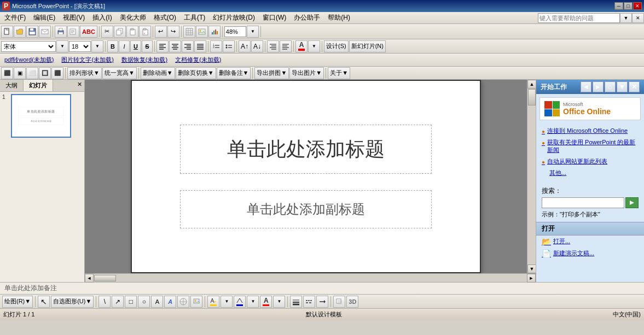 Image resolution: width=644 pixels, height=335 pixels. I want to click on line-style-button, so click(296, 302).